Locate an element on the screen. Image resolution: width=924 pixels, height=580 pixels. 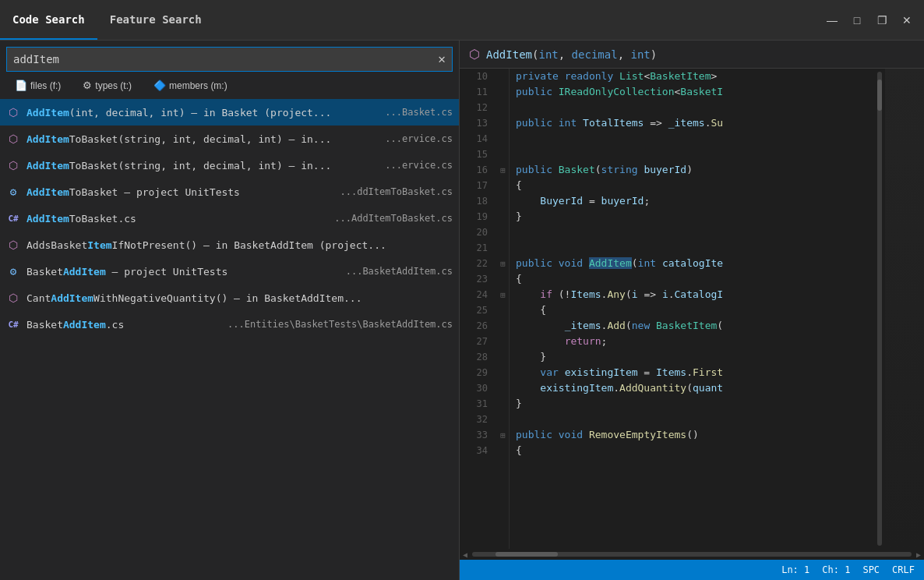
result-file: ...ervice.cs is located at coordinates (416, 139).